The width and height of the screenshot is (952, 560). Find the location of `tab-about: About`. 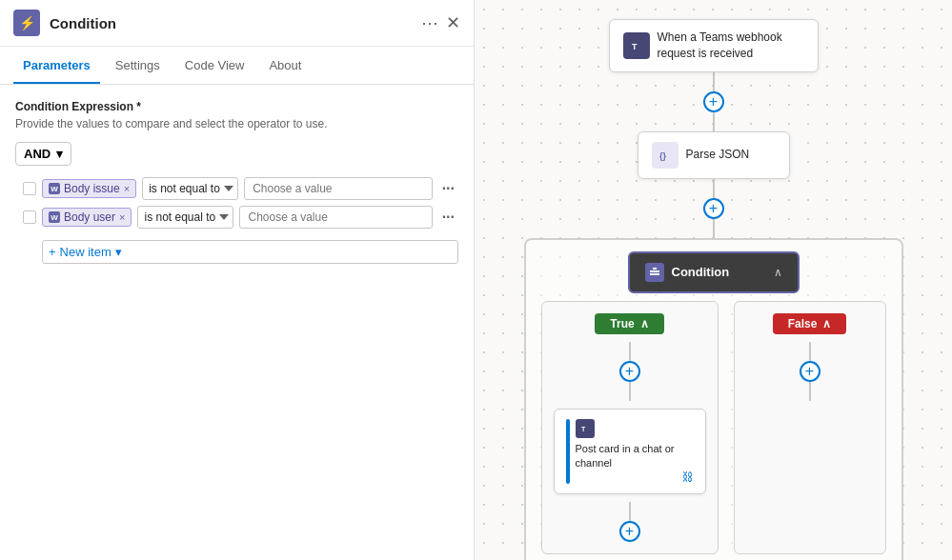

tab-about: About is located at coordinates (285, 65).